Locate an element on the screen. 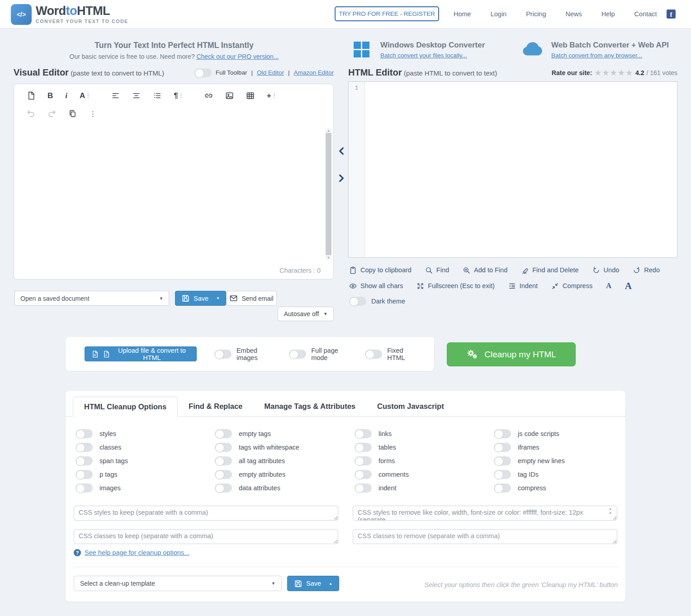 This screenshot has width=691, height=616. find-button: Find is located at coordinates (437, 270).